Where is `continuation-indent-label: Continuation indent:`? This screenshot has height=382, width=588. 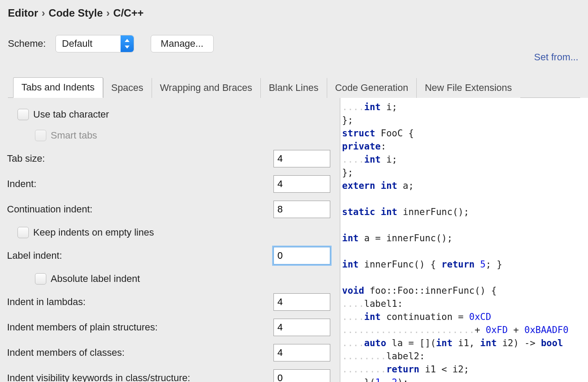
continuation-indent-label: Continuation indent: is located at coordinates (50, 209).